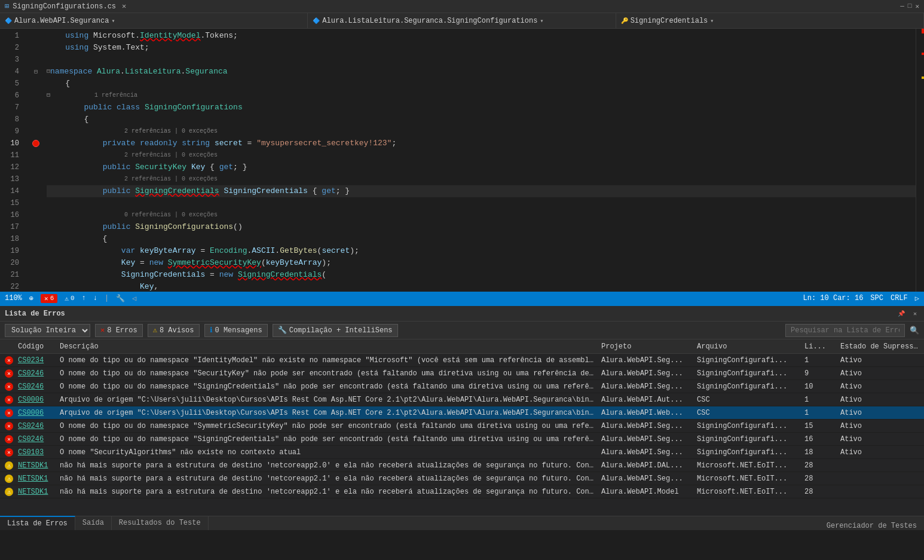 The height and width of the screenshot is (560, 924). Describe the element at coordinates (462, 314) in the screenshot. I see `panel-header: Lista de Erros 📌 ✕` at that location.